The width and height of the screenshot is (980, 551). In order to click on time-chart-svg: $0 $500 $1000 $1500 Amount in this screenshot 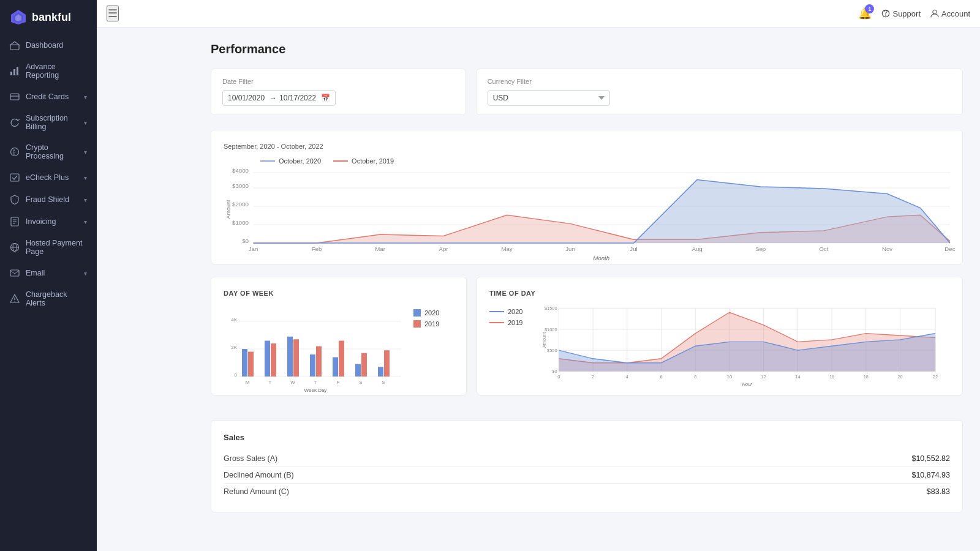, I will do `click(739, 343)`.